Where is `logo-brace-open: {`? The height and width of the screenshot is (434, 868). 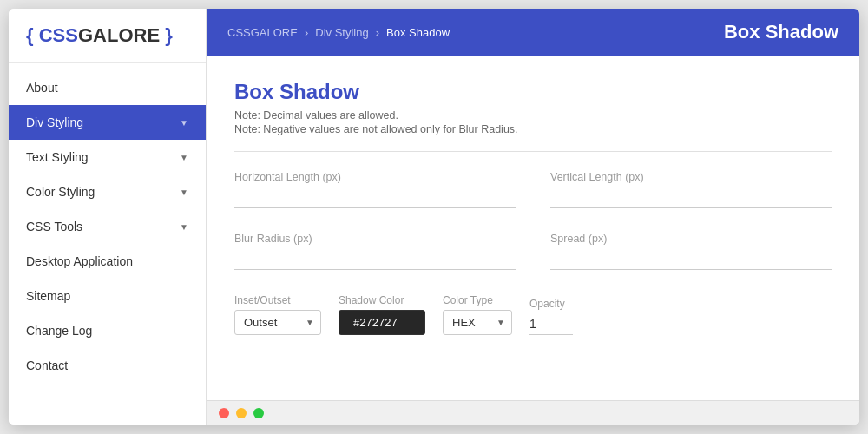
logo-brace-open: { is located at coordinates (33, 35).